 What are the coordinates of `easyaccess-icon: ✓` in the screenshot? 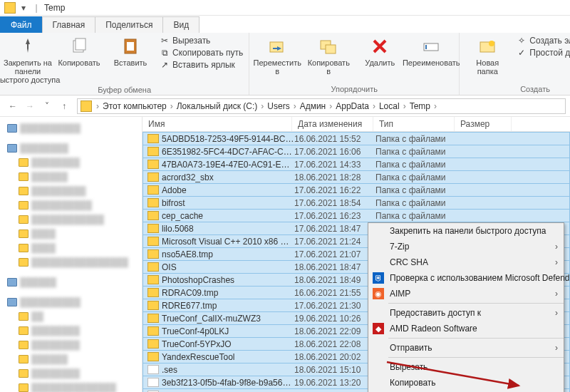 It's located at (522, 53).